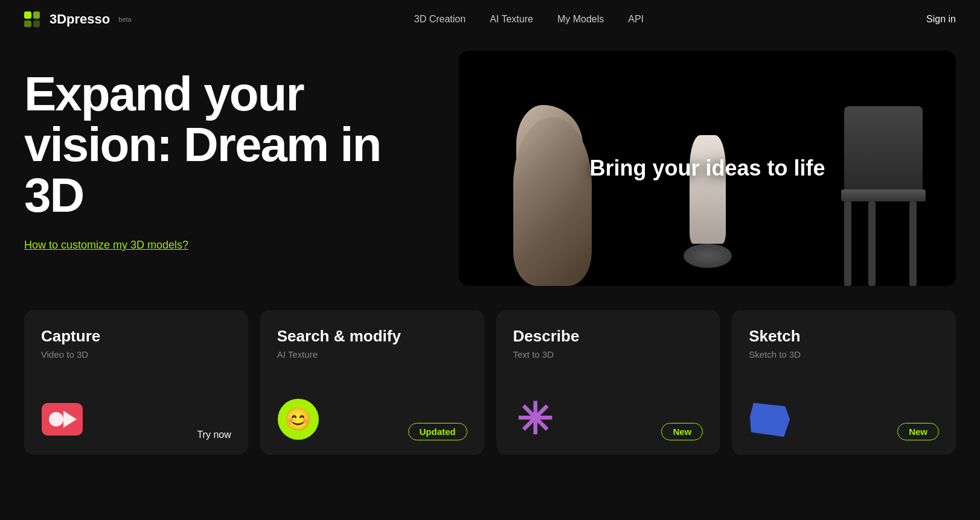  What do you see at coordinates (372, 343) in the screenshot?
I see `card-search-header: Search & modify AI Texture` at bounding box center [372, 343].